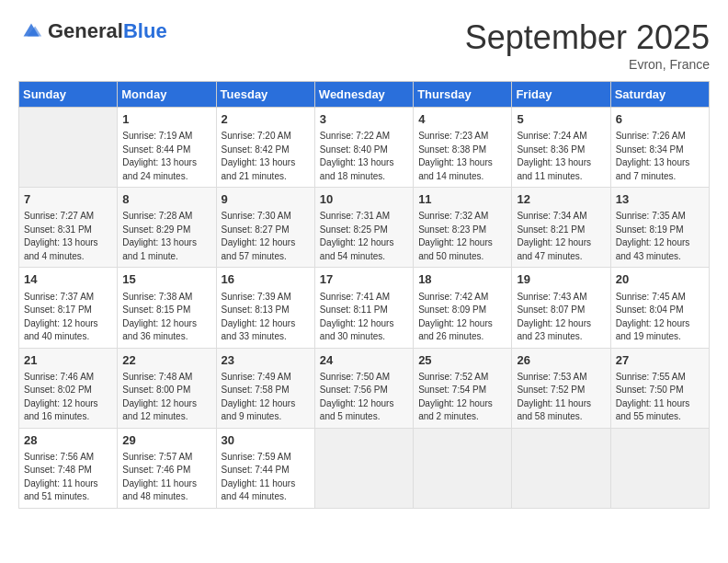 The image size is (728, 563). What do you see at coordinates (364, 236) in the screenshot?
I see `day-info: Sunrise: 7:31 AM Sunset: 8:25 PM Dayligh…` at bounding box center [364, 236].